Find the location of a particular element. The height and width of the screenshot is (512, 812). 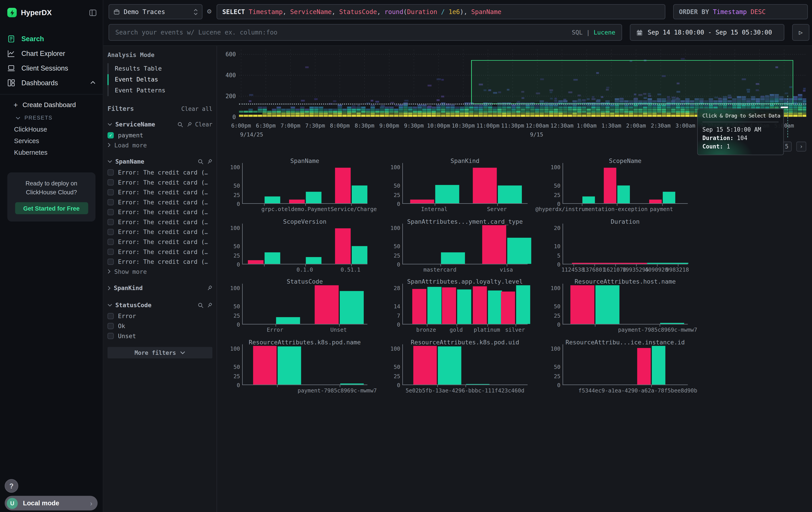

search-input: Search your events w/ Lucene ex. column:… is located at coordinates (365, 32).